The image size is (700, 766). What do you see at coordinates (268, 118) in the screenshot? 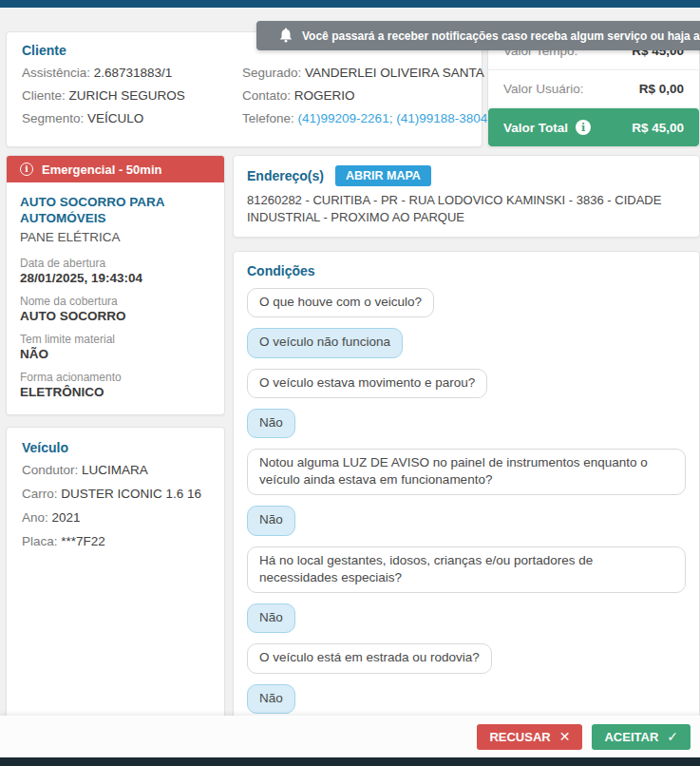
I see `telefone-label: Telefone:` at bounding box center [268, 118].